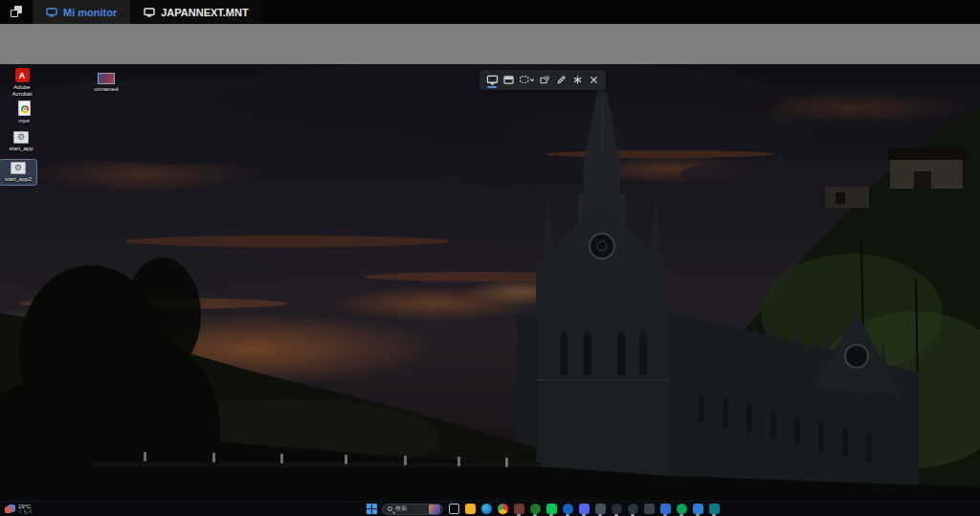  Describe the element at coordinates (519, 509) in the screenshot. I see `taskbar-app-app-maroon` at that location.